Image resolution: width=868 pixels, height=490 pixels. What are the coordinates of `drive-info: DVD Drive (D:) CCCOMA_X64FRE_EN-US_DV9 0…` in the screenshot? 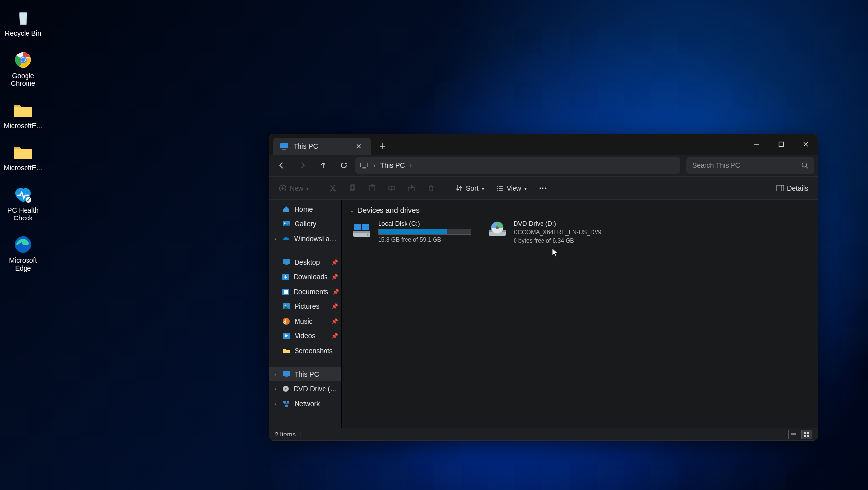 It's located at (560, 232).